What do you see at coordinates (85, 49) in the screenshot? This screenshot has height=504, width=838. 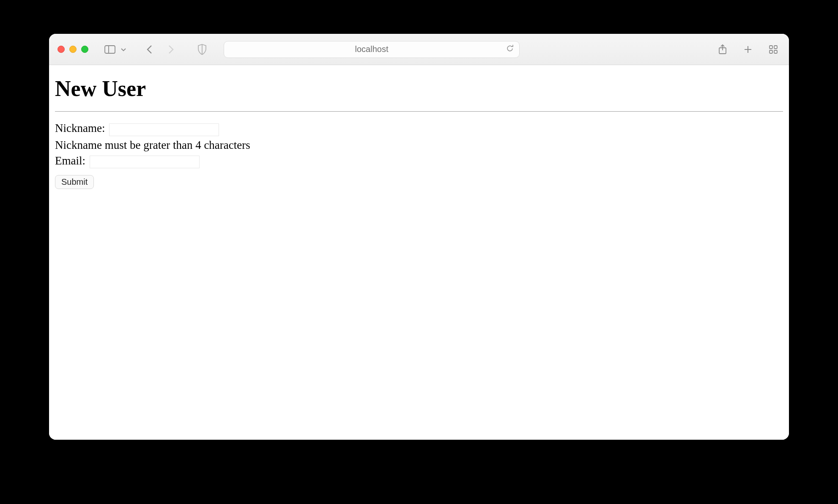 I see `zoom-icon` at bounding box center [85, 49].